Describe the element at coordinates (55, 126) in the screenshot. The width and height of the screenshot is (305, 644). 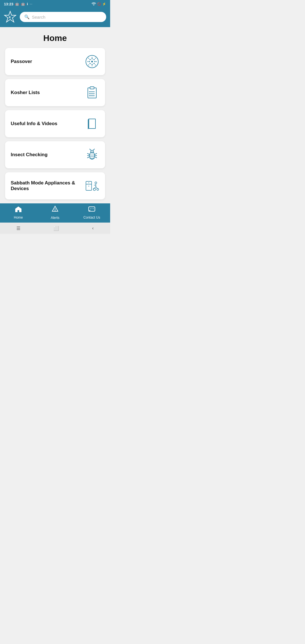
I see `menu-list: Passover` at that location.